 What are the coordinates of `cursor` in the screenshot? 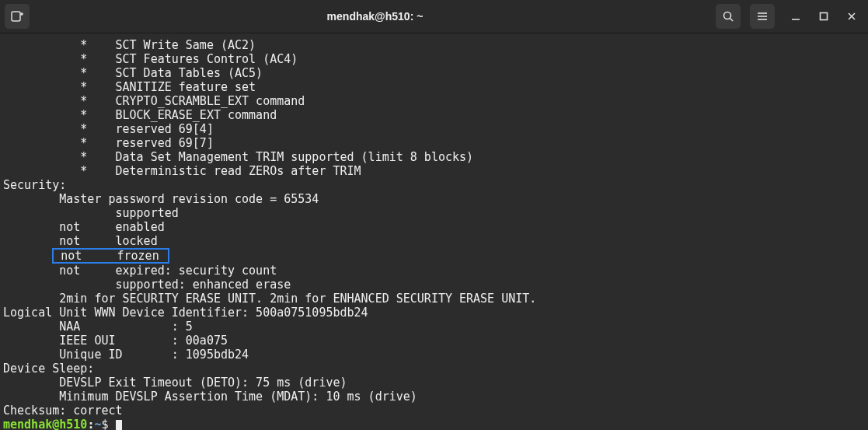 It's located at (119, 425).